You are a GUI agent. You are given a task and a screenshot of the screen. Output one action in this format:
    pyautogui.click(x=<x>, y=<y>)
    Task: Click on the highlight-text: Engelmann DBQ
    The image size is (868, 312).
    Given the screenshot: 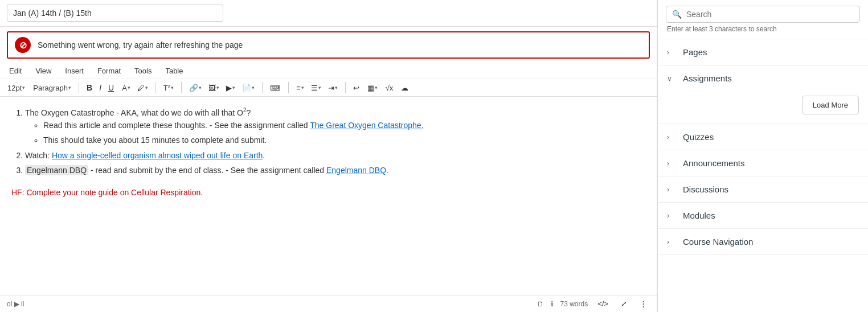 What is the action you would take?
    pyautogui.click(x=57, y=170)
    